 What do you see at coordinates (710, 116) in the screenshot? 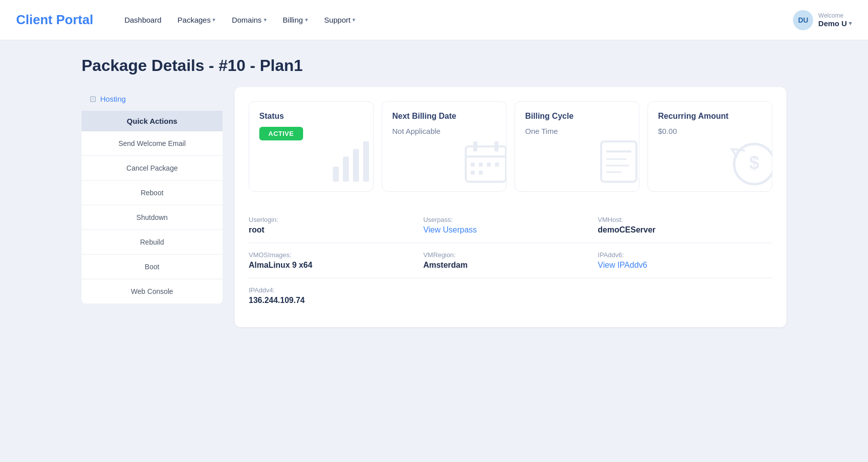
I see `recurring-amount-title: Recurring Amount` at bounding box center [710, 116].